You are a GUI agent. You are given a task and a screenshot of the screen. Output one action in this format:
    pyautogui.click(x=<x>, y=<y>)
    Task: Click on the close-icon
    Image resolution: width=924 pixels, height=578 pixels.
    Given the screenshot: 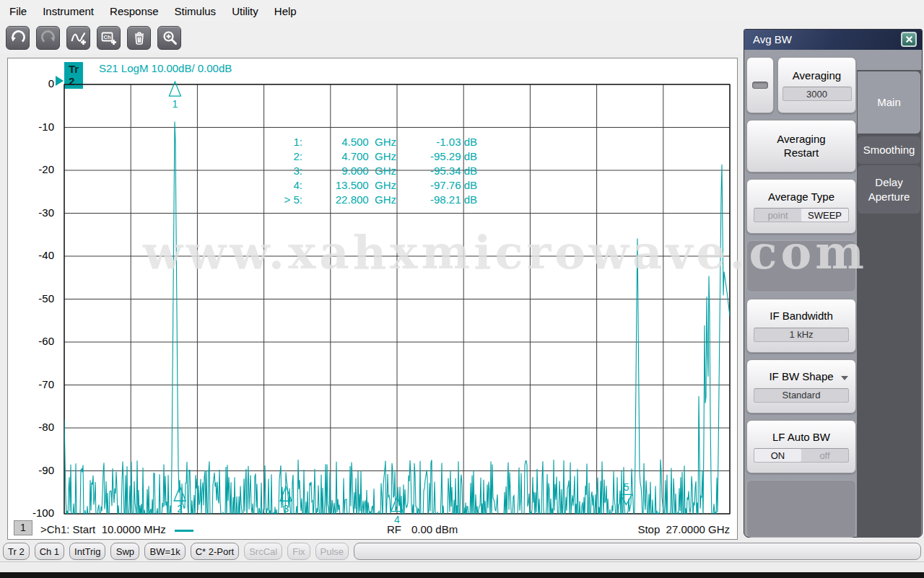 What is the action you would take?
    pyautogui.click(x=909, y=39)
    